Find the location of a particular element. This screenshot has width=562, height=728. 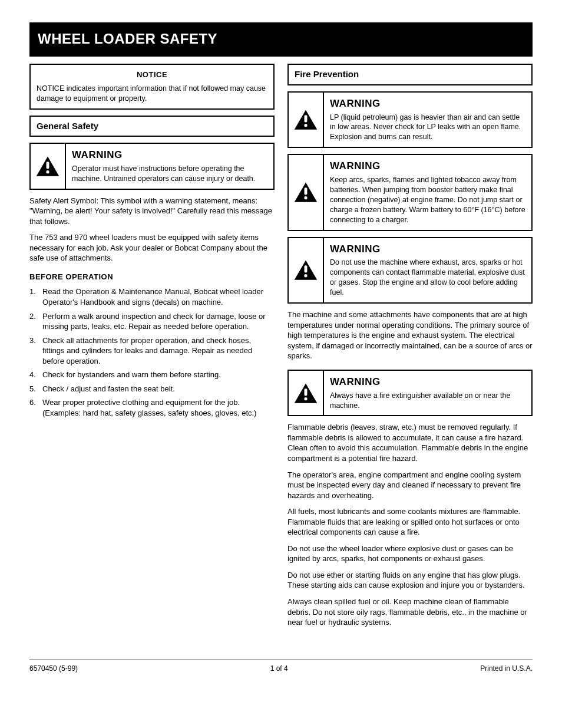

list-item: 5. Check / adjust and fasten the seat be… is located at coordinates (152, 389).